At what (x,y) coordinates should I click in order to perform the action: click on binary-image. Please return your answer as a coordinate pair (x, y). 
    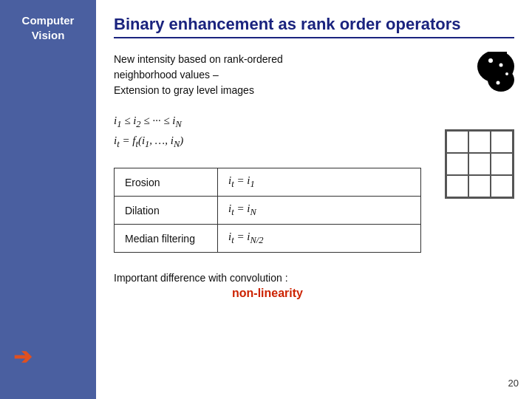
    Looking at the image, I should click on (481, 80).